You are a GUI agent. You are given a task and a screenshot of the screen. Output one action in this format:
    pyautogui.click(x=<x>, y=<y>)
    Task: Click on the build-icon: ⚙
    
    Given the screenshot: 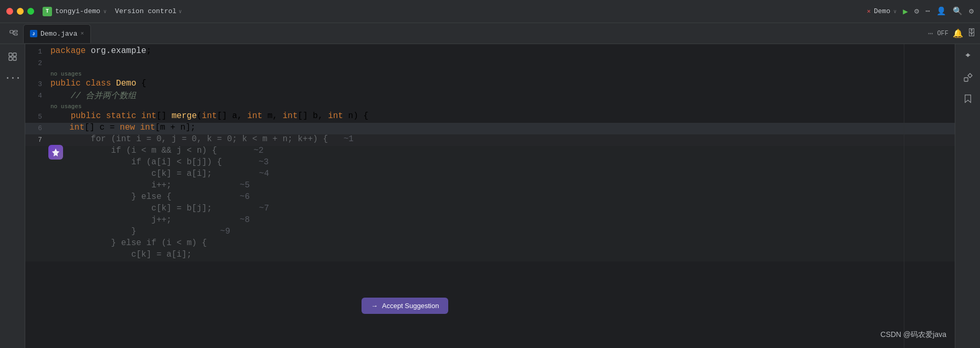 What is the action you would take?
    pyautogui.click(x=916, y=12)
    